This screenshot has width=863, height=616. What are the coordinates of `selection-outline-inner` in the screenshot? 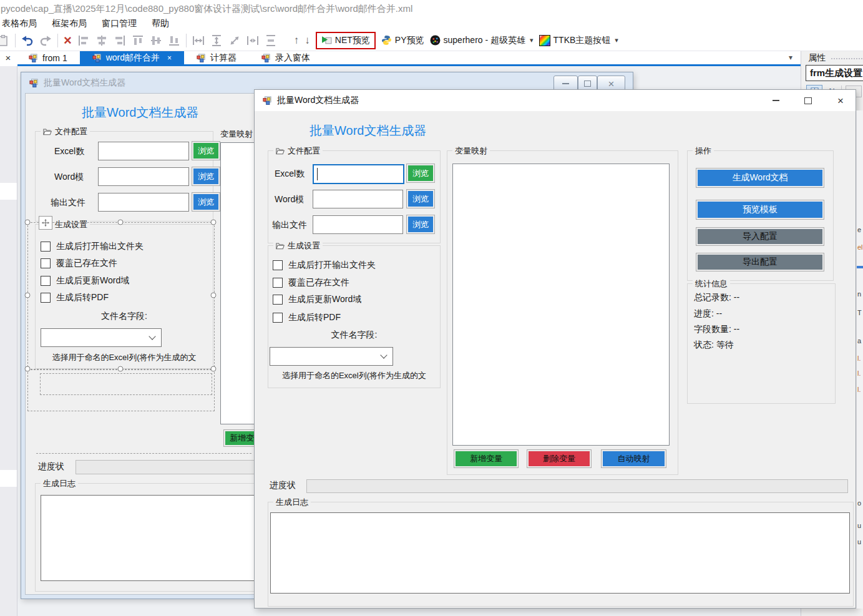 It's located at (126, 384).